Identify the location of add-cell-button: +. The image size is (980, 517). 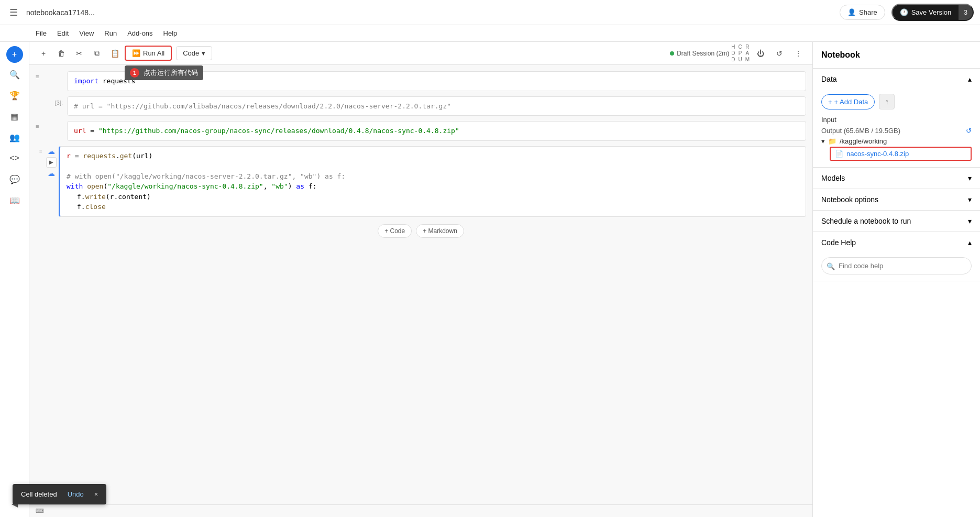
(43, 53).